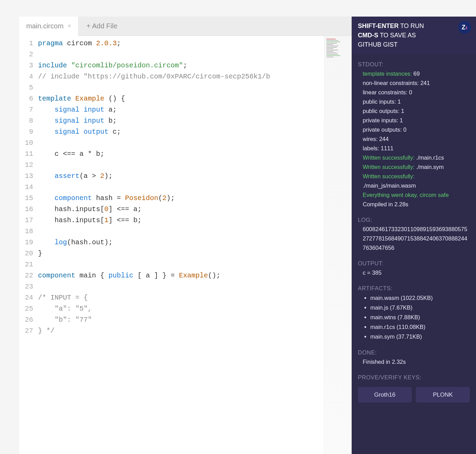 This screenshot has width=476, height=454. Describe the element at coordinates (414, 317) in the screenshot. I see `artifacts-list: main.wasm (1022.05KB)main.js (7.67KB)mai…` at that location.